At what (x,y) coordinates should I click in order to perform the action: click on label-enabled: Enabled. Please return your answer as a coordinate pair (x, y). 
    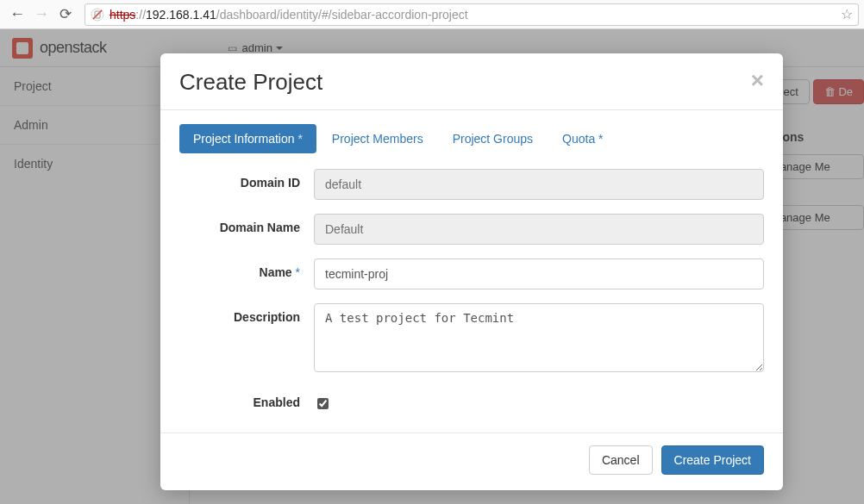
    Looking at the image, I should click on (247, 399).